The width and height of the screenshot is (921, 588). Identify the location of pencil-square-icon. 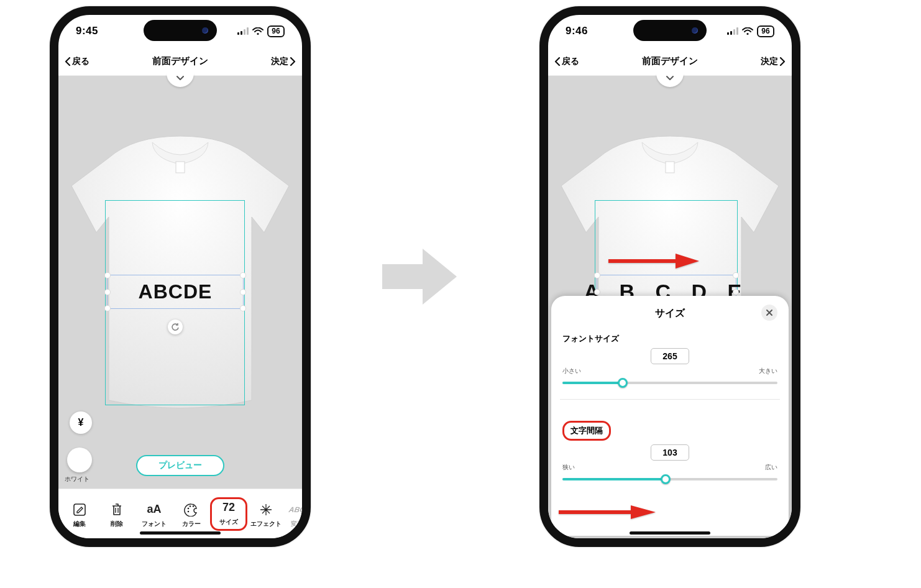
(80, 510).